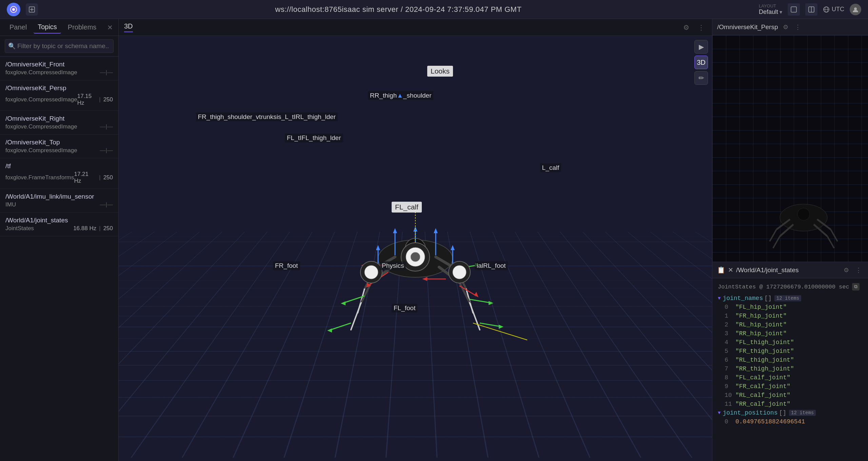 This screenshot has width=868, height=461. Describe the element at coordinates (59, 142) in the screenshot. I see `topic-name: /OmniverseKit_Top` at that location.